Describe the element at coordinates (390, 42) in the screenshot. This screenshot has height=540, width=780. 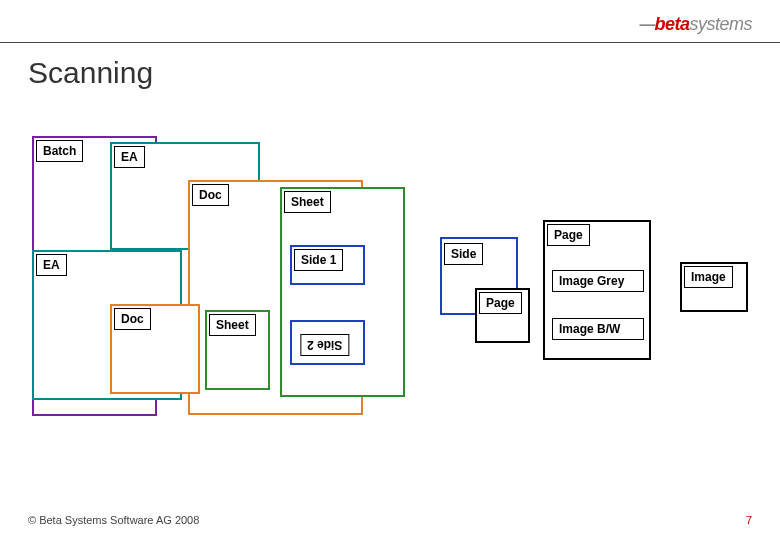
I see `header-rule` at that location.